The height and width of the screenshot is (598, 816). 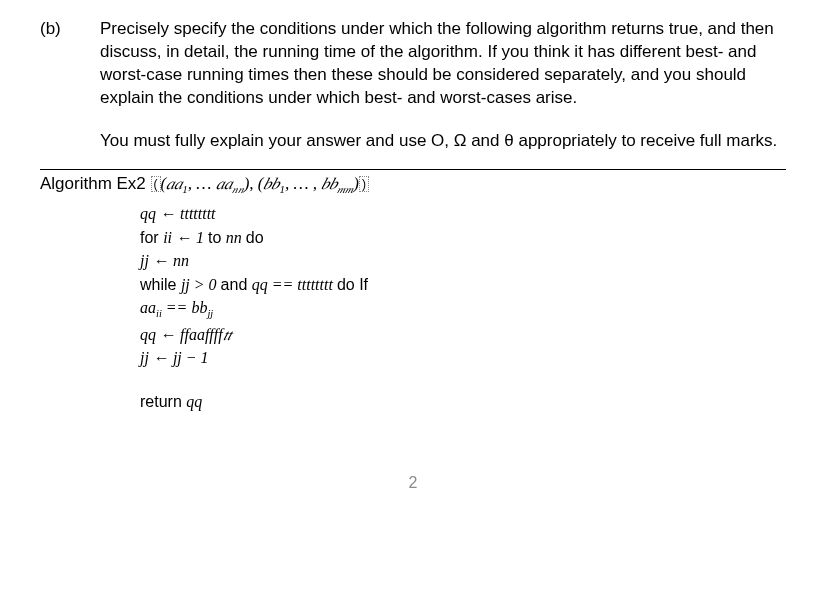 What do you see at coordinates (463, 358) in the screenshot?
I see `code-line-7: jj ← jj − 1` at bounding box center [463, 358].